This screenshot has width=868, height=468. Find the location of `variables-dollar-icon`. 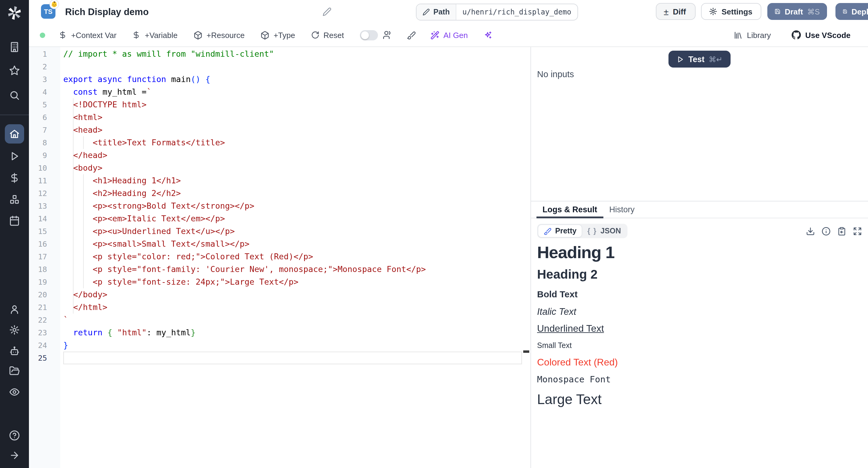

variables-dollar-icon is located at coordinates (14, 178).